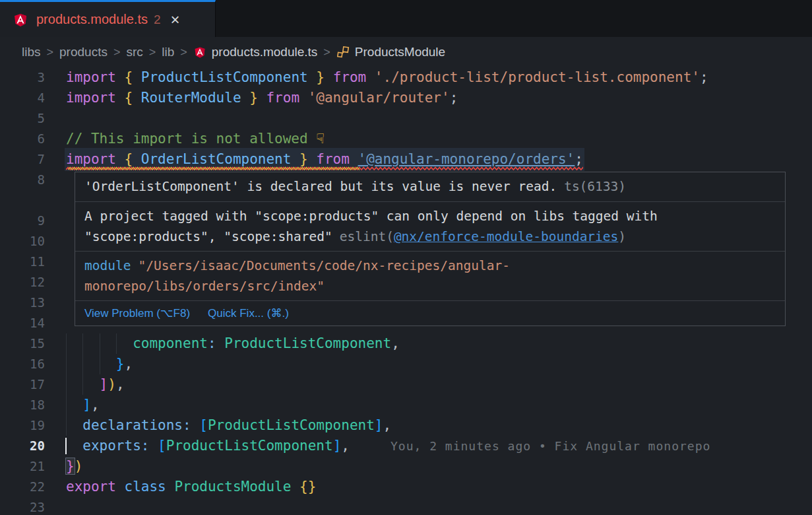 The height and width of the screenshot is (515, 812). Describe the element at coordinates (66, 446) in the screenshot. I see `text-cursor` at that location.